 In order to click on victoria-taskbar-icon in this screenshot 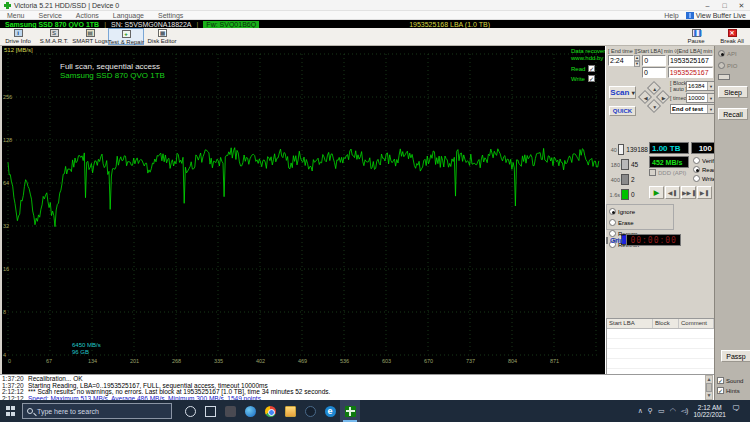, I will do `click(350, 411)`.